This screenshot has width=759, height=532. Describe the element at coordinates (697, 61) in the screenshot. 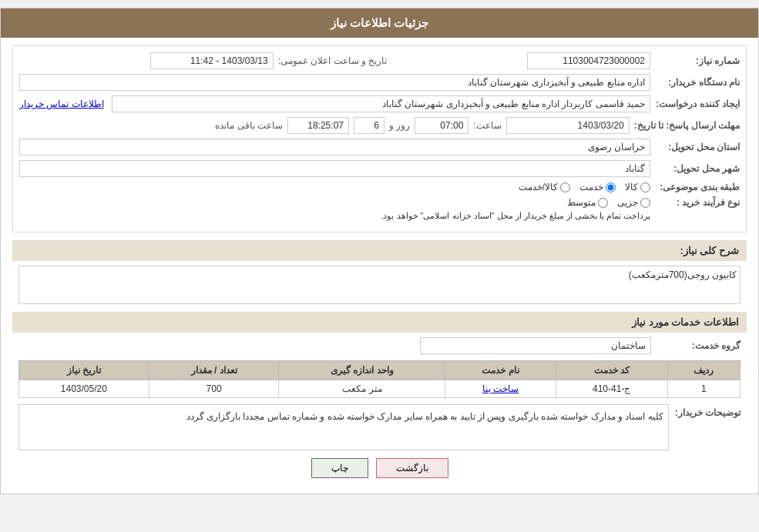

I see `need-number-label: شماره نیاز:` at that location.